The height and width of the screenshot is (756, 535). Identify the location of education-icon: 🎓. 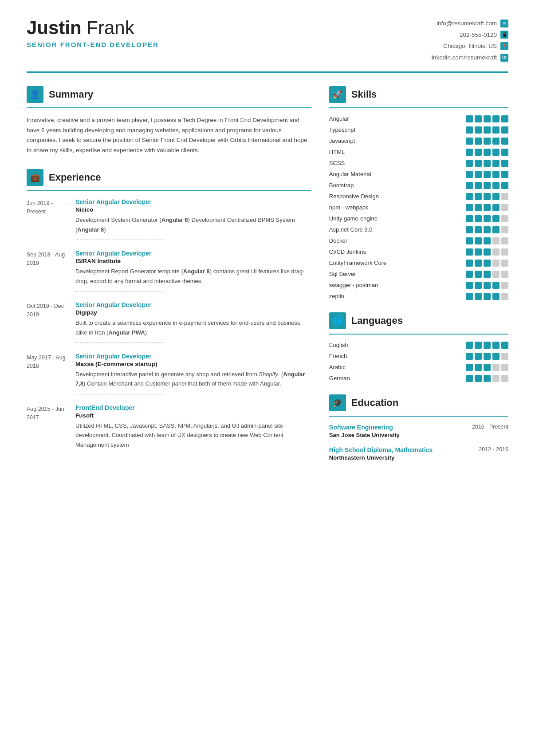
(338, 403).